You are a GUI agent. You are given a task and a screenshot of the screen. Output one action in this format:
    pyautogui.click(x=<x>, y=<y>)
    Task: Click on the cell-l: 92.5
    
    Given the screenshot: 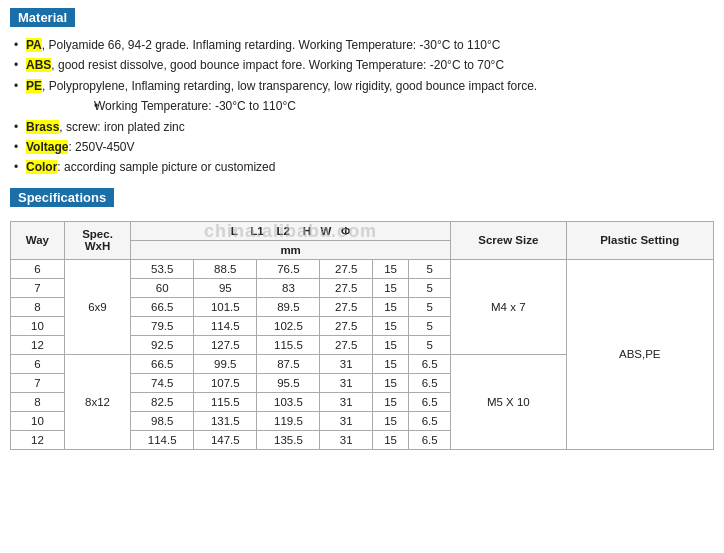 What is the action you would take?
    pyautogui.click(x=162, y=344)
    